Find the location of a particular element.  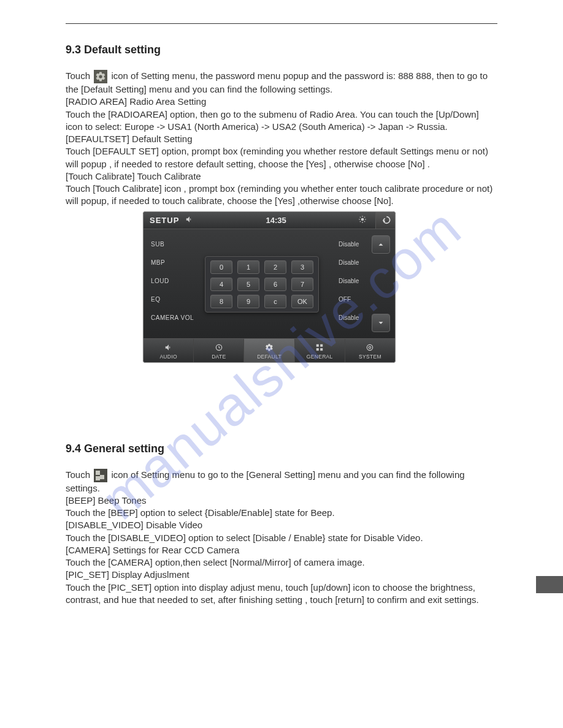

paragraph: Touch the [DISABLE_VIDEO] option to sele… is located at coordinates (282, 538).